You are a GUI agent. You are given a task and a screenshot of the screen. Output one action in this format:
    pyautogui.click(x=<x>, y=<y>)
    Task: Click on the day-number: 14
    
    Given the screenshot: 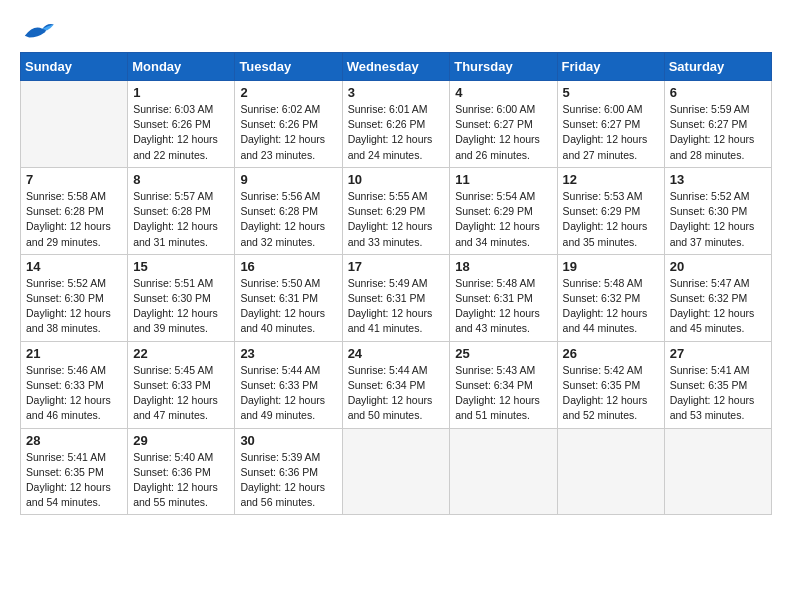 What is the action you would take?
    pyautogui.click(x=74, y=266)
    